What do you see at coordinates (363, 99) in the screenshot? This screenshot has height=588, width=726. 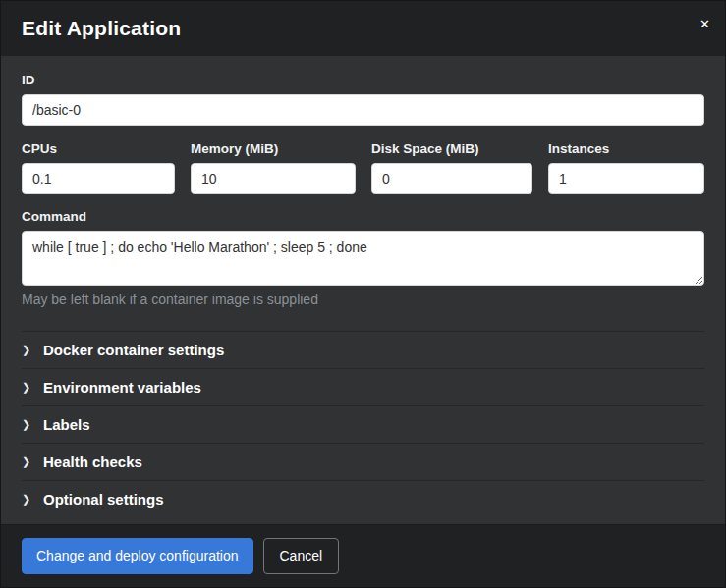 I see `id-field-group: ID` at bounding box center [363, 99].